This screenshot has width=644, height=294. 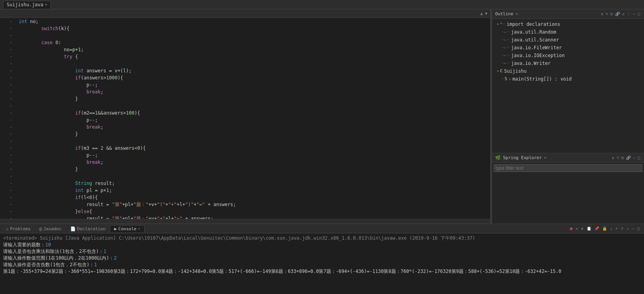 What do you see at coordinates (508, 48) in the screenshot?
I see `import-icon3: ·` at bounding box center [508, 48].